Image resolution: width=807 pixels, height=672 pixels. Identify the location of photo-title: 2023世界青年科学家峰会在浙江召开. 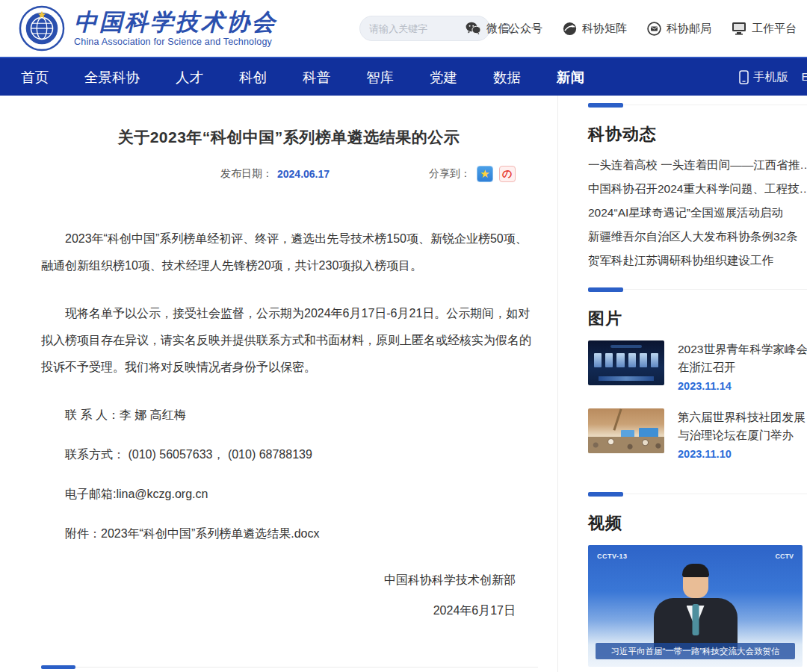
(743, 358).